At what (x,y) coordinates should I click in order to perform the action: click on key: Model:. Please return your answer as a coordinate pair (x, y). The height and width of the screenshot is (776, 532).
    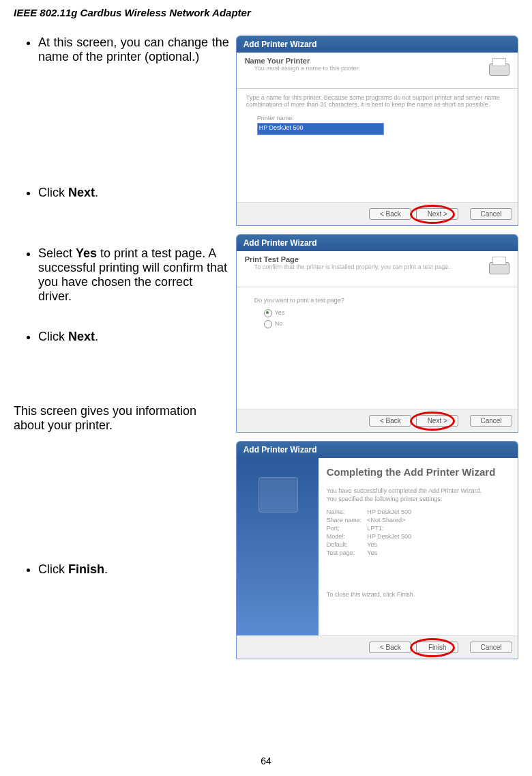
    Looking at the image, I should click on (347, 536).